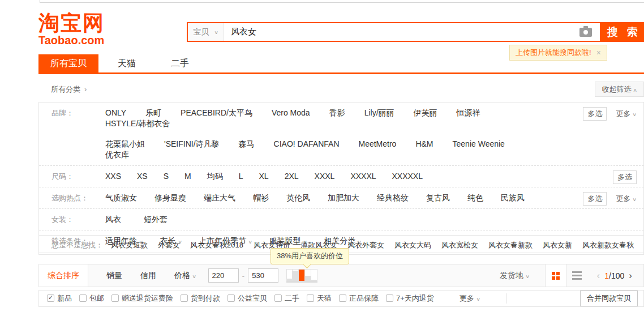  Describe the element at coordinates (220, 198) in the screenshot. I see `hotspot-option: 端庄大气` at that location.